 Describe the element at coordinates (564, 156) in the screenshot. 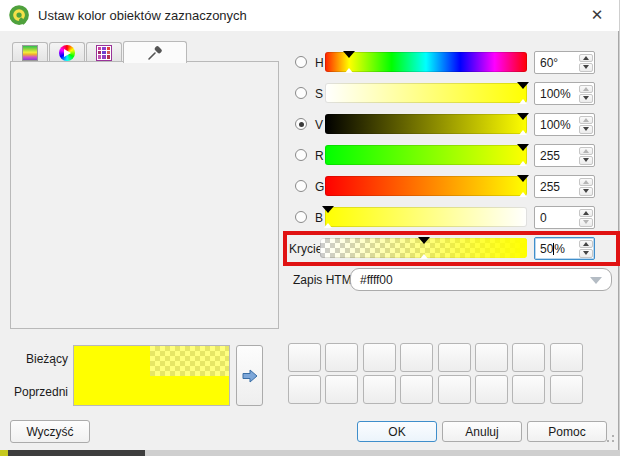

I see `red-spinbox: 255` at that location.